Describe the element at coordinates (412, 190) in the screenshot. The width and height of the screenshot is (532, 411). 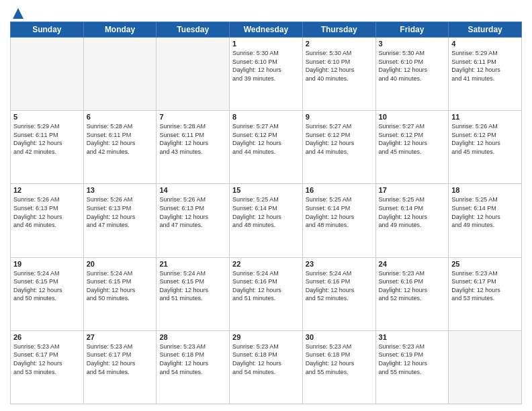
I see `day-number: 17` at that location.